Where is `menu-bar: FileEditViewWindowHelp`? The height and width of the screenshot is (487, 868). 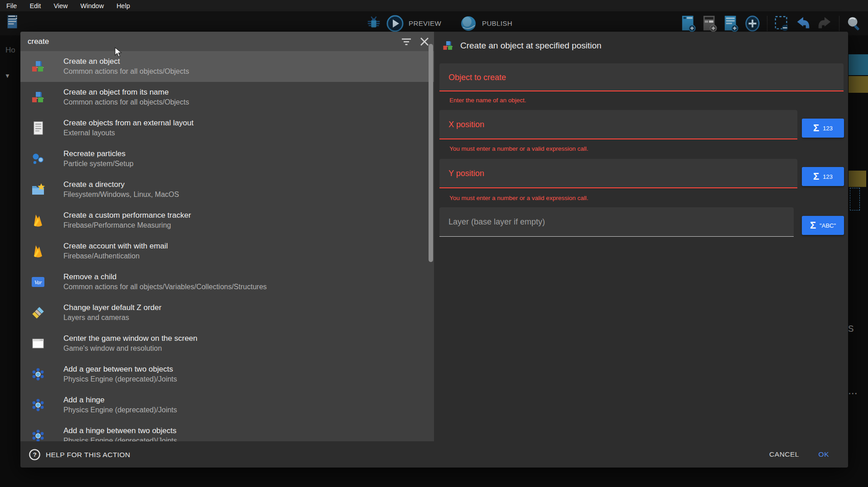
menu-bar: FileEditViewWindowHelp is located at coordinates (434, 5).